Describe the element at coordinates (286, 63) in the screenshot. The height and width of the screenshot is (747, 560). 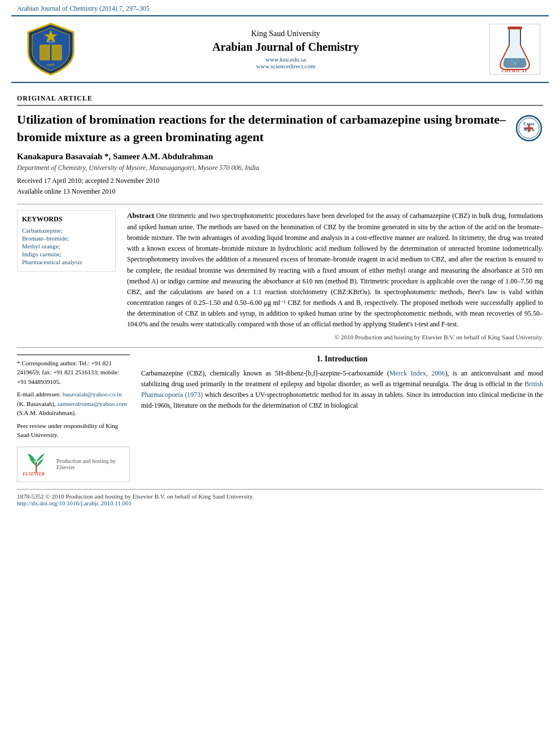
I see `journal-links: www.ksu.edu.sa www.sciencedirect.com` at that location.